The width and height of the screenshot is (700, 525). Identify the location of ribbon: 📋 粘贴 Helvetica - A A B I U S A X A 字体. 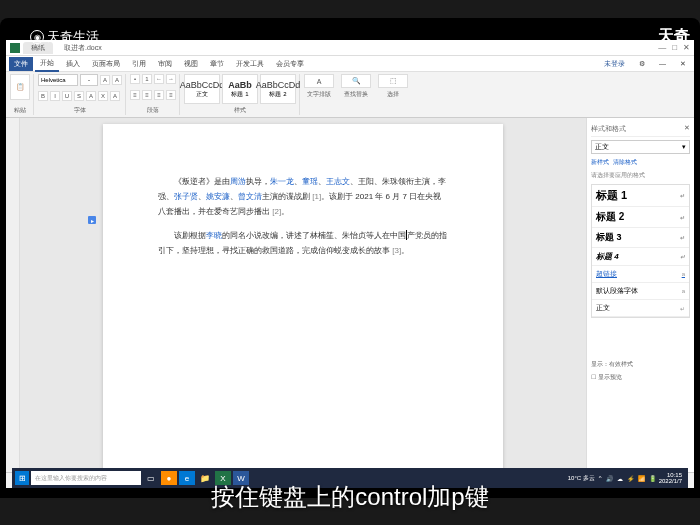
(350, 95).